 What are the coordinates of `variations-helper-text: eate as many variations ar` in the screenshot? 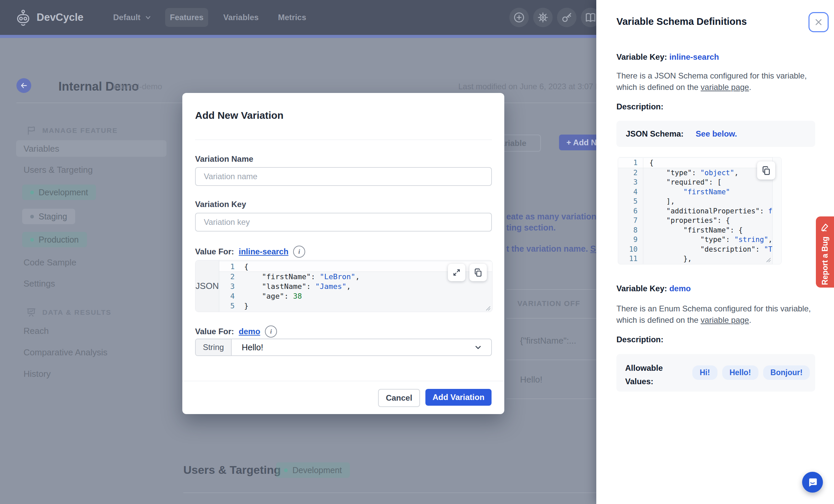 It's located at (559, 216).